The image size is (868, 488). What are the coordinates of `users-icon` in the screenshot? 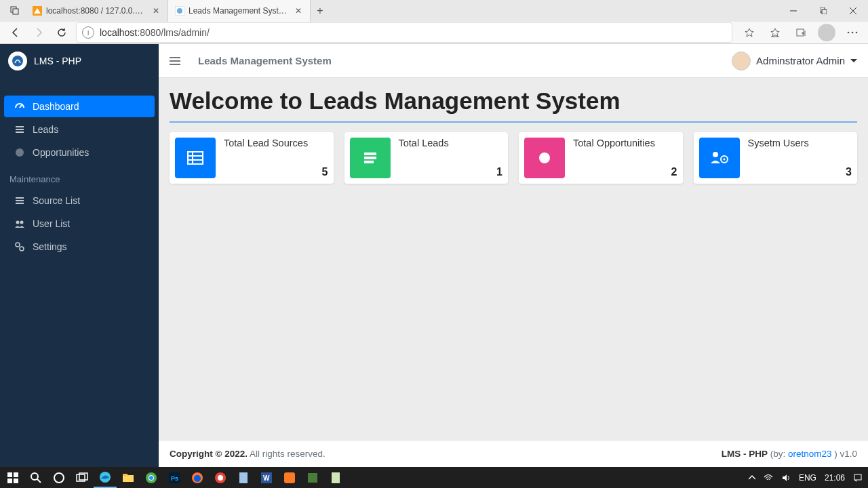 It's located at (20, 224).